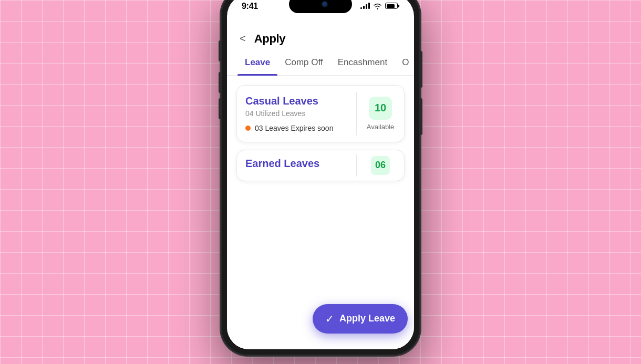 The image size is (641, 364). I want to click on casual-utilized: 04 Utilized Leaves, so click(296, 113).